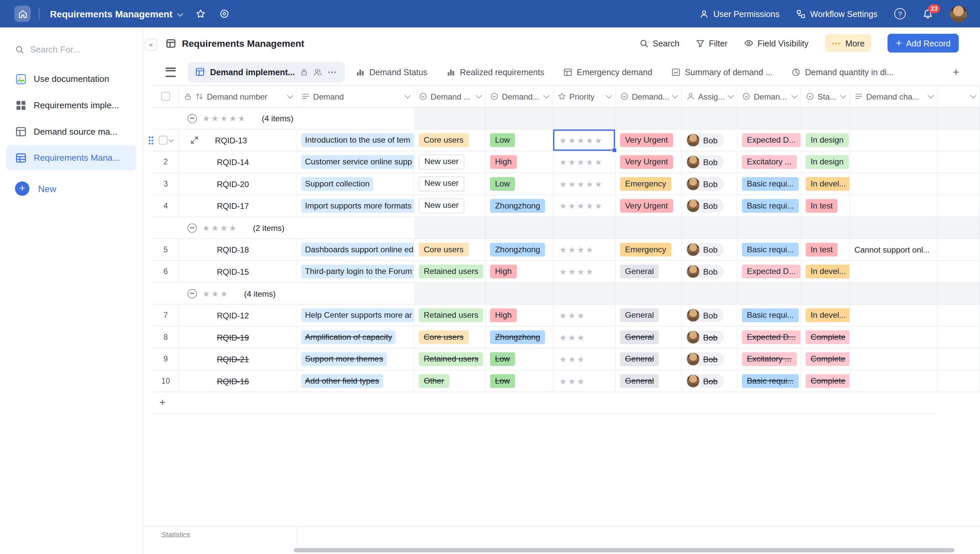 This screenshot has width=980, height=554. Describe the element at coordinates (614, 150) in the screenshot. I see `selection-handle` at that location.